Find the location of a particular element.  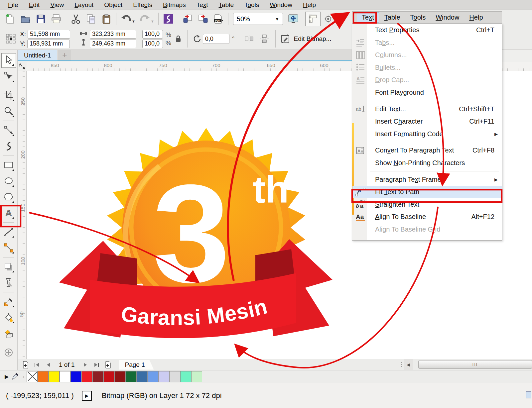

color-eyedropper-tool is located at coordinates (9, 302).